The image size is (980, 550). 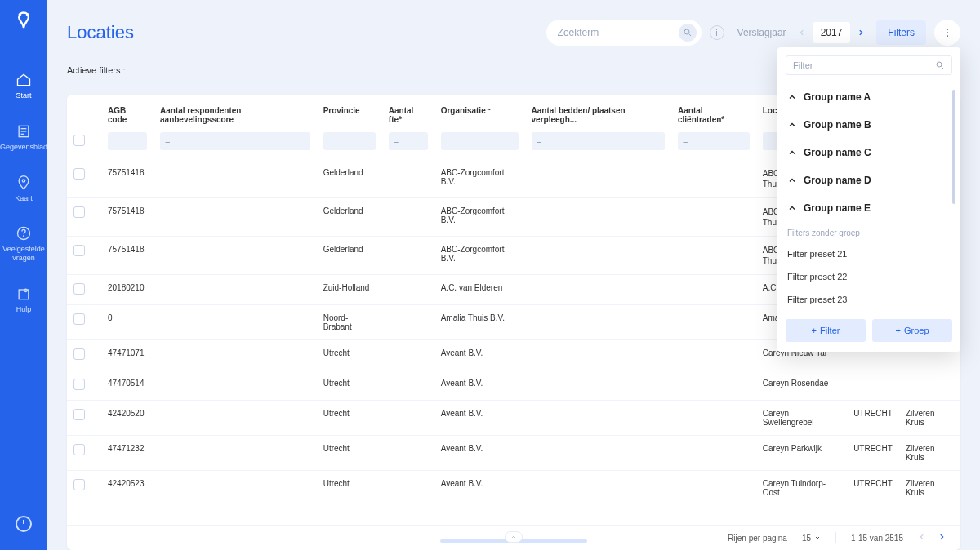 I want to click on year-label: Verslagjaar, so click(x=762, y=33).